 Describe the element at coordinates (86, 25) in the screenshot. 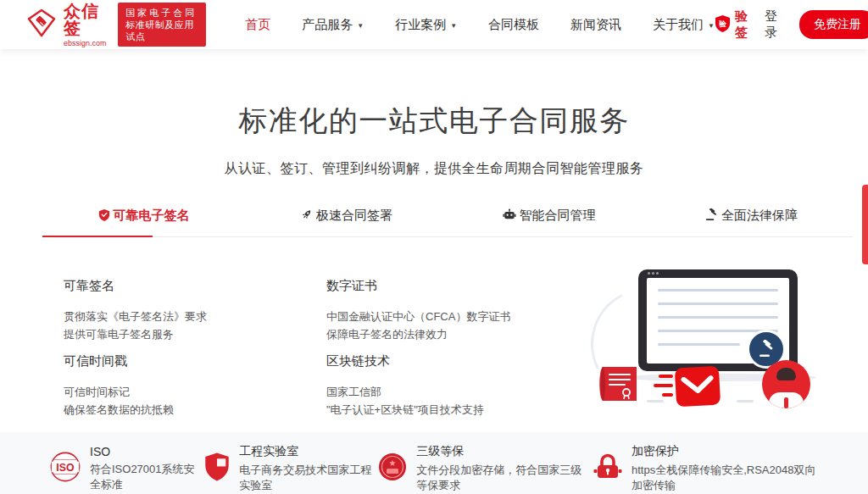

I see `brand-text: 众信签 ebssign.com` at that location.